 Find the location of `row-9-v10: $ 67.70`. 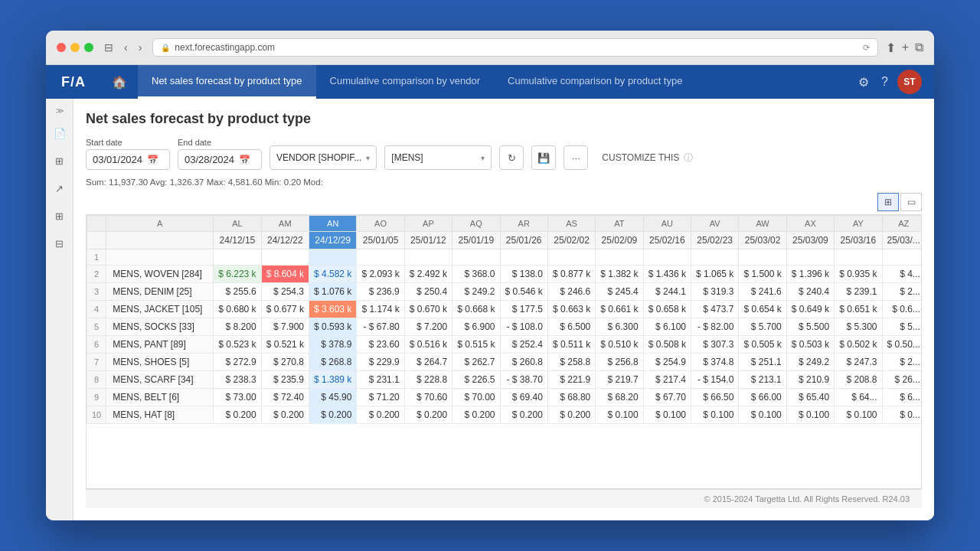

row-9-v10: $ 67.70 is located at coordinates (667, 398).